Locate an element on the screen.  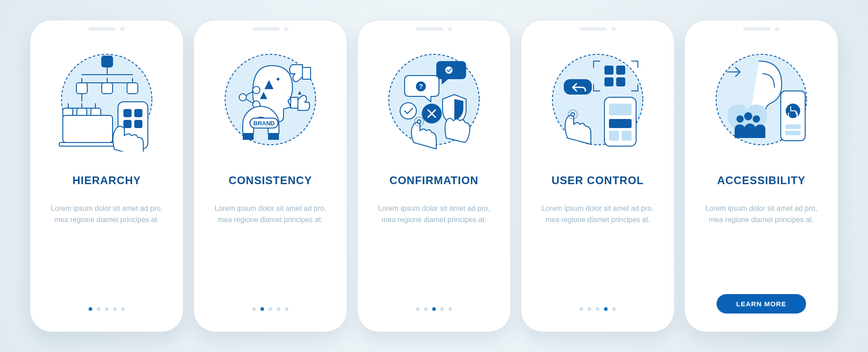
accessibility-icon is located at coordinates (761, 100).